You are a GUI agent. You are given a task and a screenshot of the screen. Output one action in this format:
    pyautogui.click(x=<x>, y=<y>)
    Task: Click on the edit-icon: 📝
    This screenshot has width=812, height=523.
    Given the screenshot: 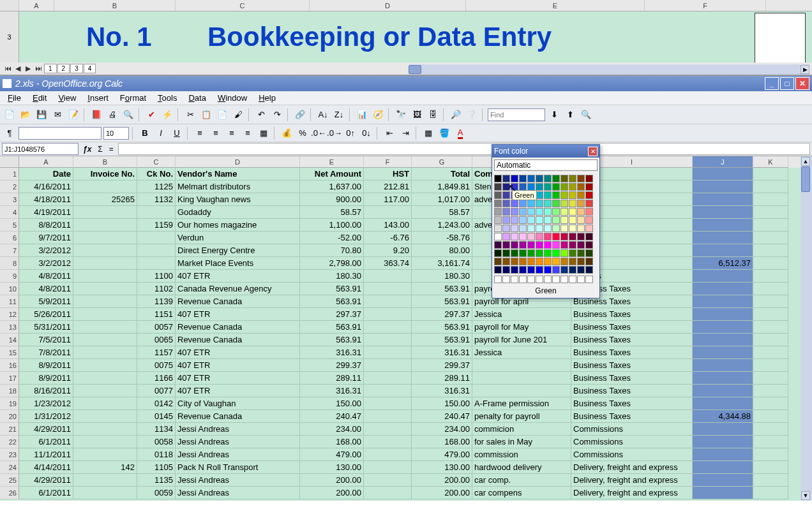 What is the action you would take?
    pyautogui.click(x=73, y=115)
    